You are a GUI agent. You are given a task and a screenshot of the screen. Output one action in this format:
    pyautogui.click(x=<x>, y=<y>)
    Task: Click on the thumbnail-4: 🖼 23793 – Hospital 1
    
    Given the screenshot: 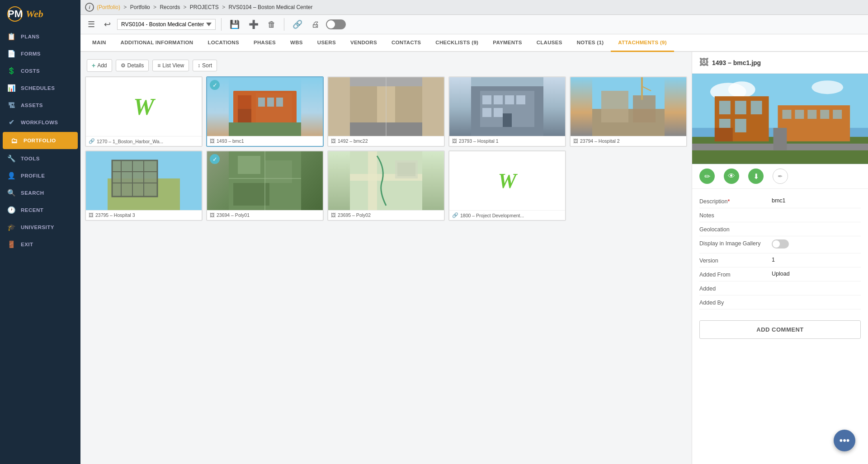 What is the action you would take?
    pyautogui.click(x=507, y=112)
    